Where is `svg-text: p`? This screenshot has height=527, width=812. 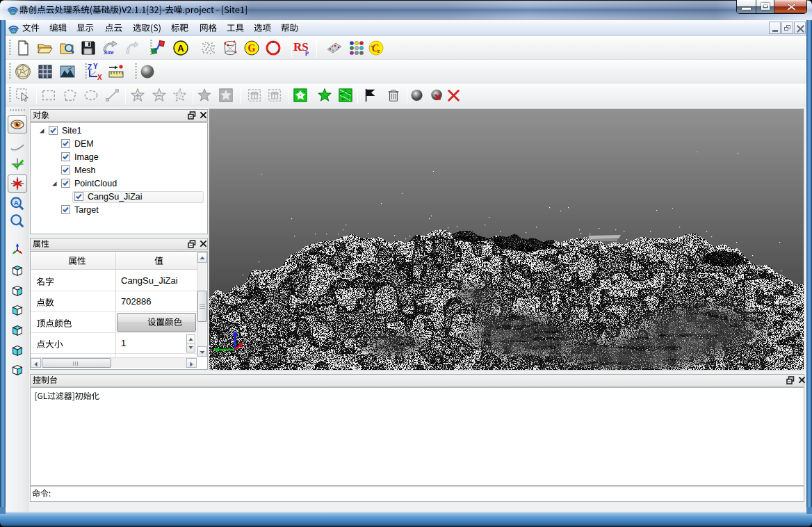 svg-text: p is located at coordinates (307, 52).